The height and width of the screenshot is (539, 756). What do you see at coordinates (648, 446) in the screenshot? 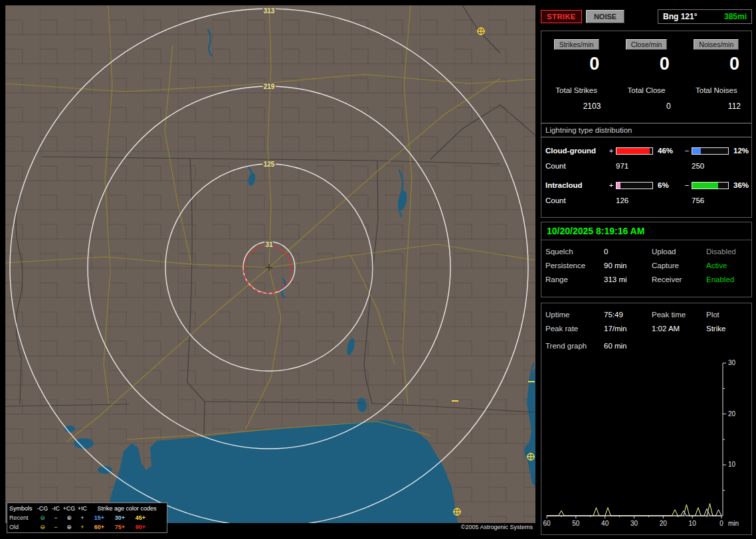
I see `trend-graph: 6050403020100102030min` at bounding box center [648, 446].